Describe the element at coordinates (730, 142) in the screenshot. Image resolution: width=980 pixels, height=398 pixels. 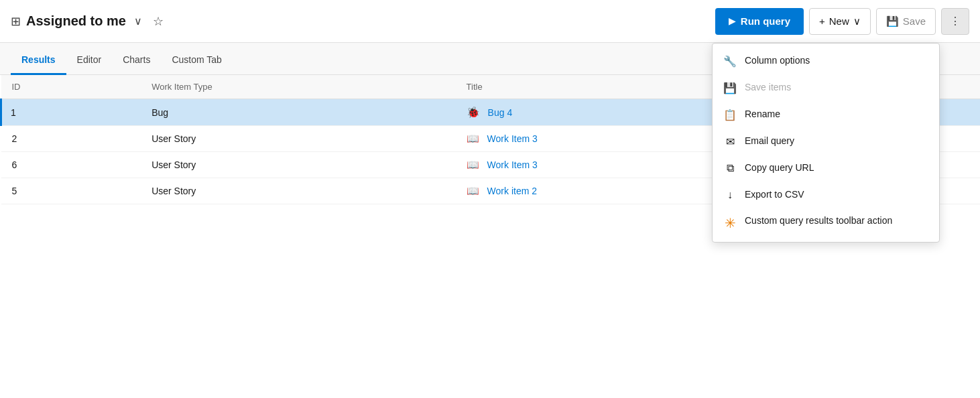
I see `email-query-icon: ✉` at that location.